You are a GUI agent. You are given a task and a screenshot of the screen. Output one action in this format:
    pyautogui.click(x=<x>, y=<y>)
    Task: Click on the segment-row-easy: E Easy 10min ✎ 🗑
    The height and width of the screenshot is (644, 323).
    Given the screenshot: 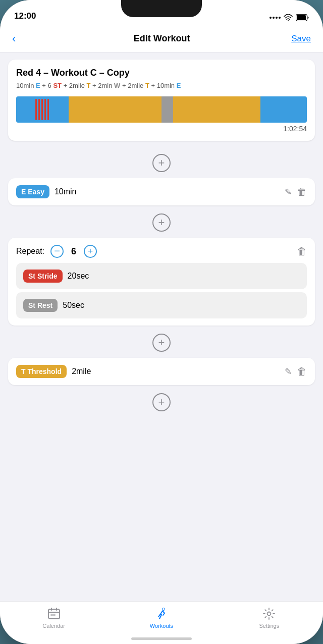 What is the action you would take?
    pyautogui.click(x=162, y=192)
    